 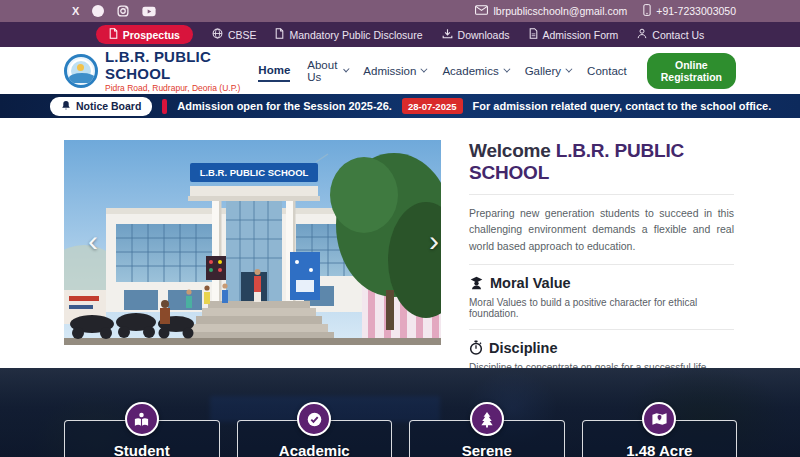 I want to click on check-circle-icon, so click(x=314, y=419).